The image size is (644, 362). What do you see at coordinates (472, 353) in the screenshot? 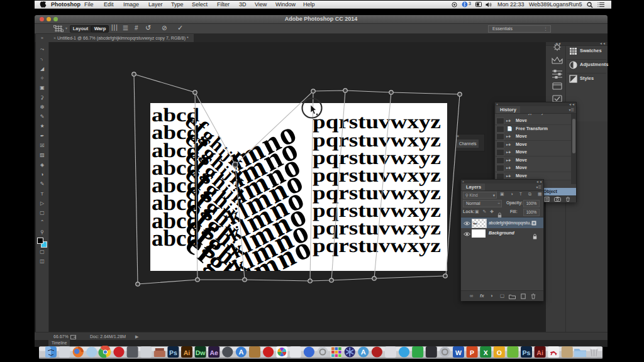
I see `svg-text: P` at bounding box center [472, 353].